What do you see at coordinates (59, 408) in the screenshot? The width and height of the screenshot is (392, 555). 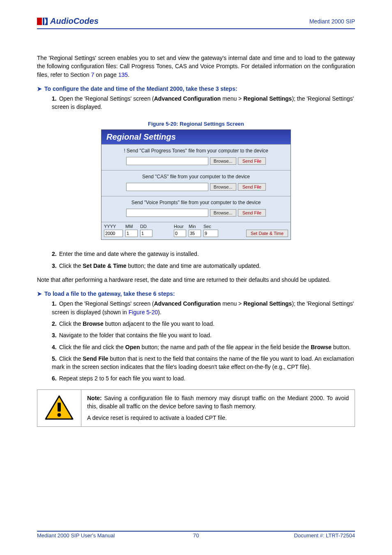 I see `warning-icon` at bounding box center [59, 408].